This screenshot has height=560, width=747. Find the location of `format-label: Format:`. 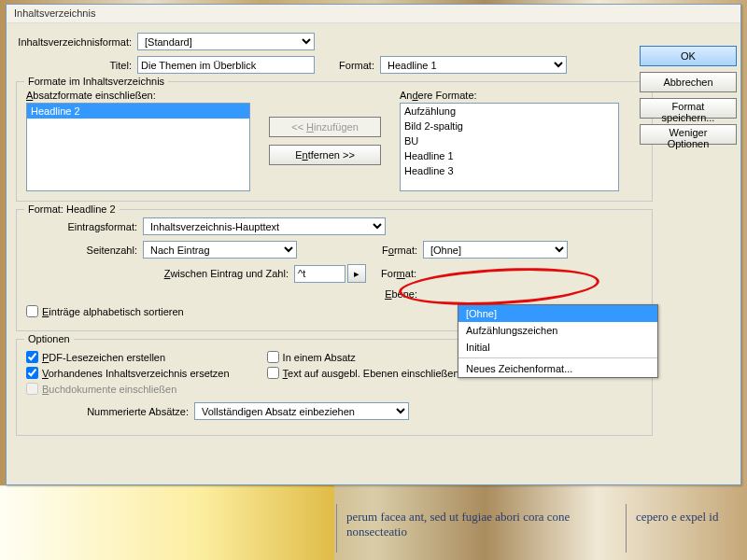

format-label: Format: is located at coordinates (347, 65).